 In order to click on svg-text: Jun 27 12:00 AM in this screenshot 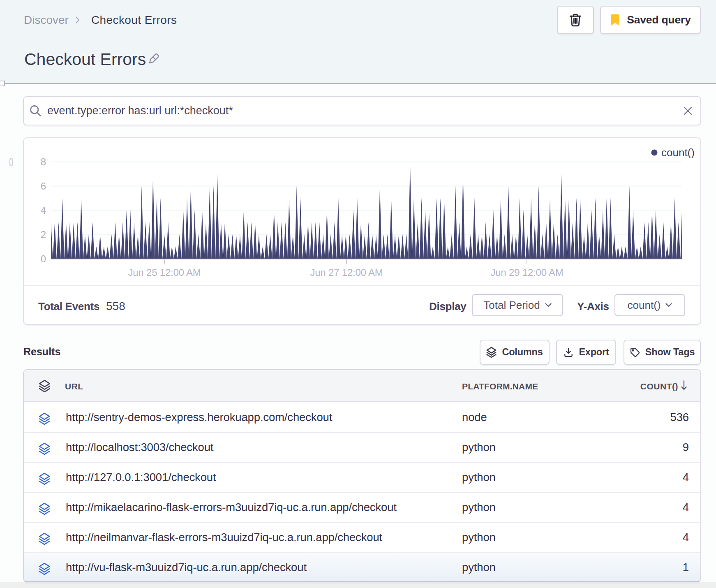, I will do `click(346, 272)`.